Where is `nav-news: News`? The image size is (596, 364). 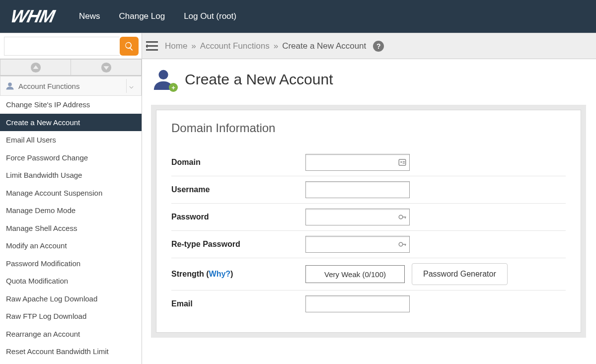
nav-news: News is located at coordinates (89, 16).